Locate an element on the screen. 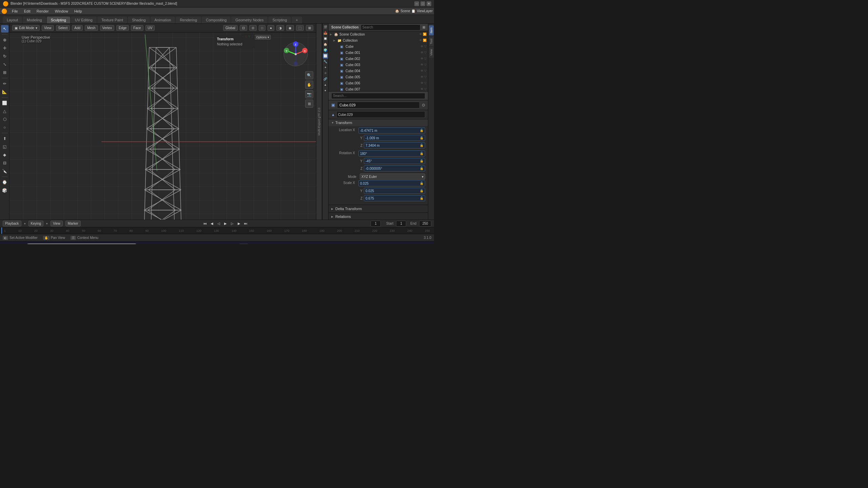  tab-geometry-nodes: Geometry Nodes is located at coordinates (250, 20).